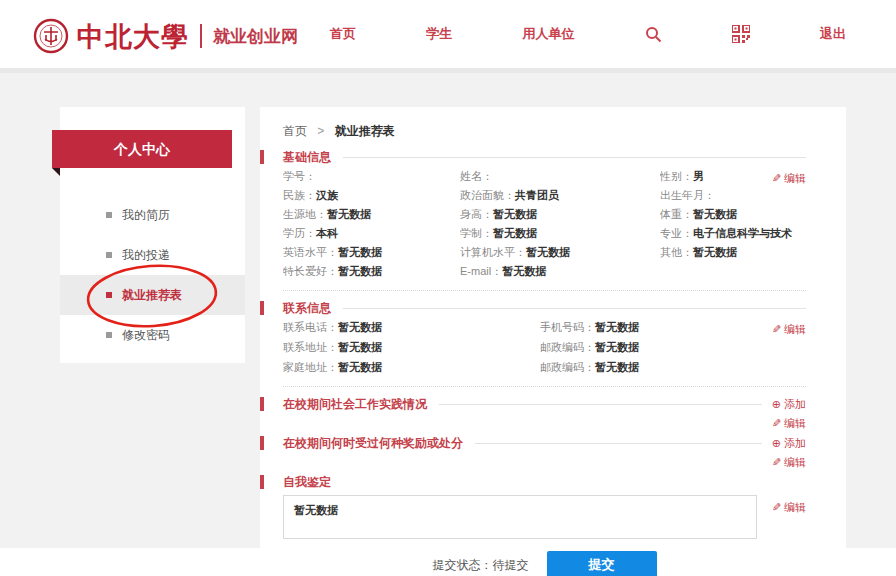 Image resolution: width=896 pixels, height=576 pixels. What do you see at coordinates (654, 34) in the screenshot?
I see `search-icon` at bounding box center [654, 34].